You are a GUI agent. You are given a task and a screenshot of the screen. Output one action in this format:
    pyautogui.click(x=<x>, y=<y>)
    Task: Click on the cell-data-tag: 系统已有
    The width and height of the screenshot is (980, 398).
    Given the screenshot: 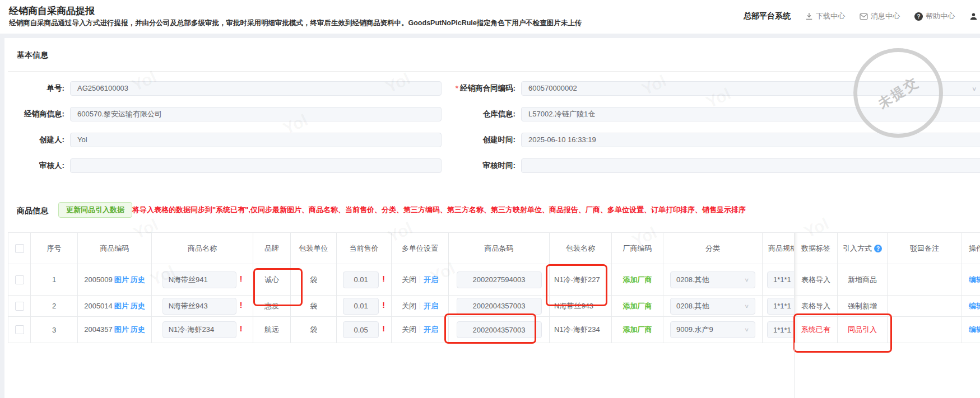 What is the action you would take?
    pyautogui.click(x=816, y=330)
    